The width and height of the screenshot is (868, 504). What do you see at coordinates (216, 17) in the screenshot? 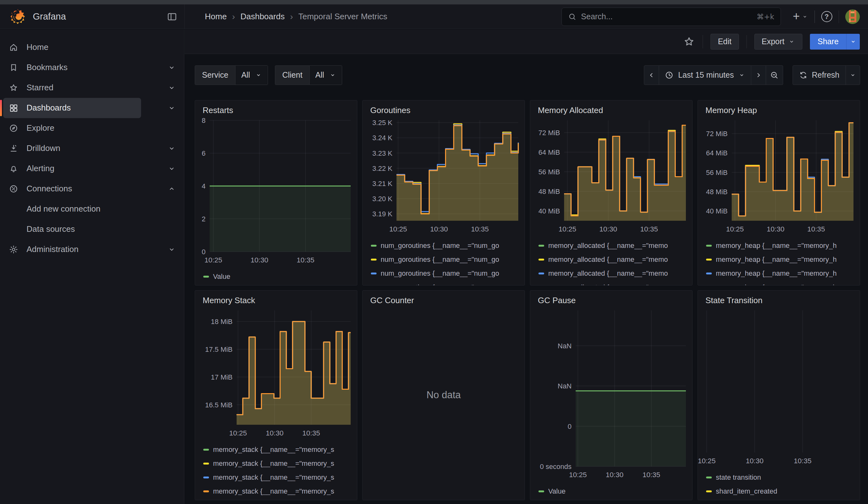
I see `breadcrumb-home: Home` at bounding box center [216, 17].